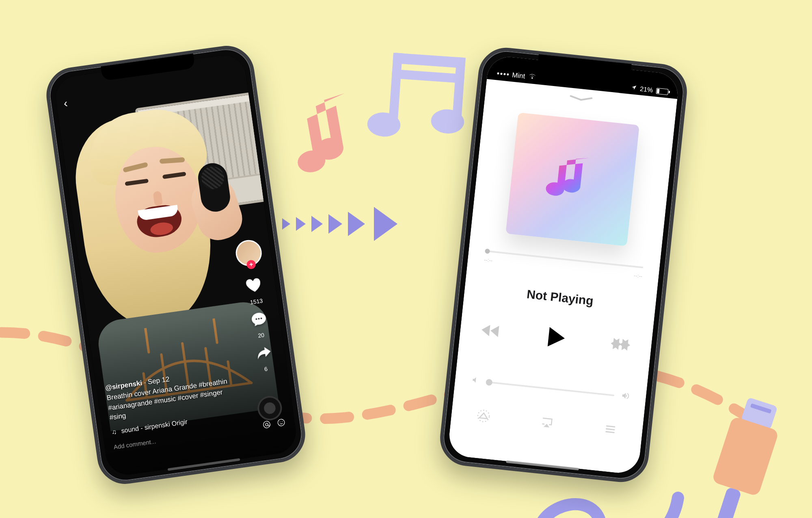 This screenshot has height=518, width=812. What do you see at coordinates (254, 287) in the screenshot?
I see `heart-icon` at bounding box center [254, 287].